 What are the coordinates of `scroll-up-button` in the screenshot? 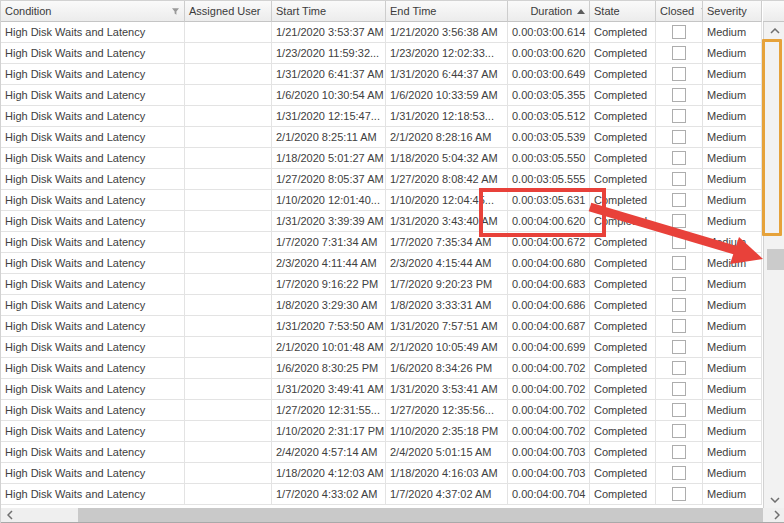 It's located at (774, 30).